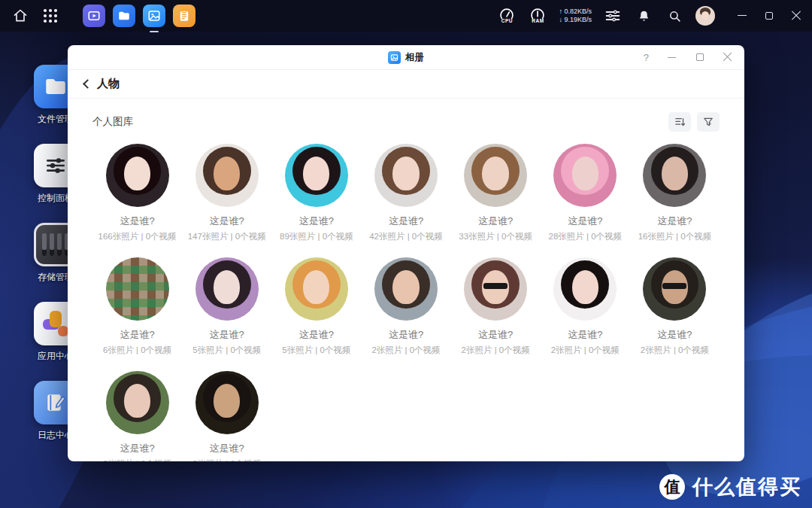  What do you see at coordinates (137, 351) in the screenshot?
I see `person-photo-count: 6张照片 | 0个视频` at bounding box center [137, 351].